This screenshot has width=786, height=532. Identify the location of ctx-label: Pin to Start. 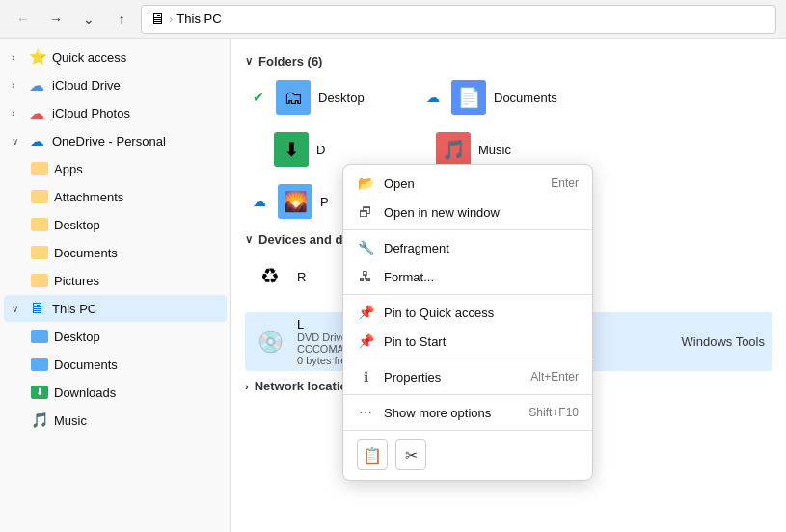
(415, 341).